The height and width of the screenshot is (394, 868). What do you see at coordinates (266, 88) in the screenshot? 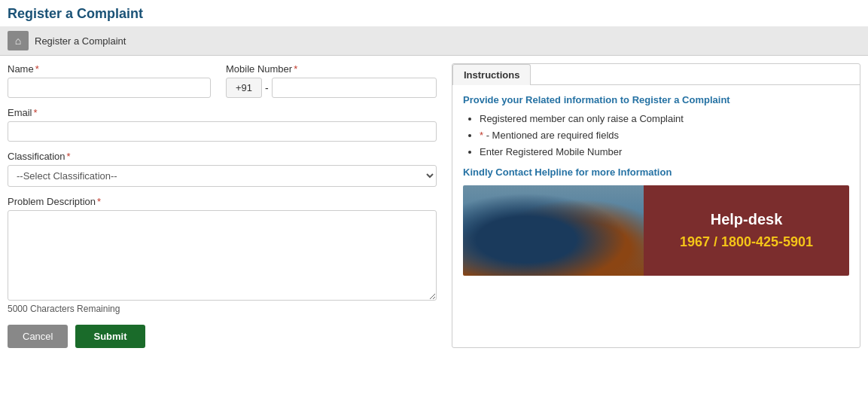
I see `mobile-dash: -` at bounding box center [266, 88].